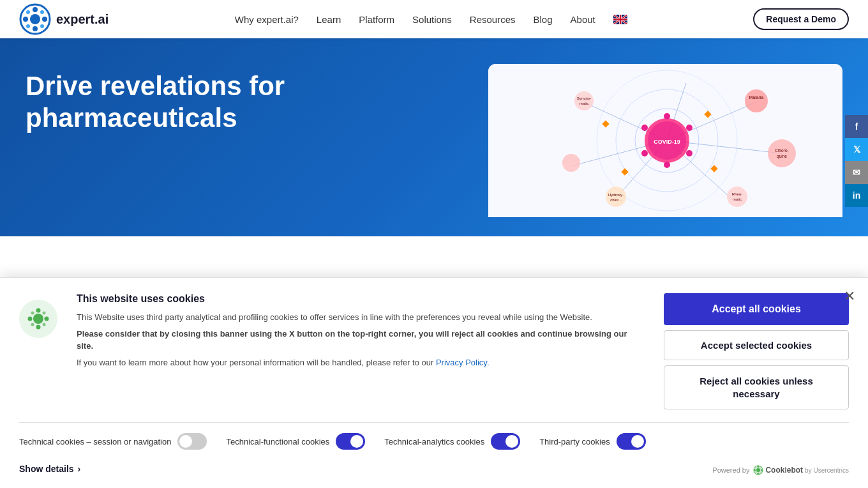 The width and height of the screenshot is (868, 488). Describe the element at coordinates (756, 351) in the screenshot. I see `cookie-buttons: Accept all cookies Accept selected cooki…` at that location.